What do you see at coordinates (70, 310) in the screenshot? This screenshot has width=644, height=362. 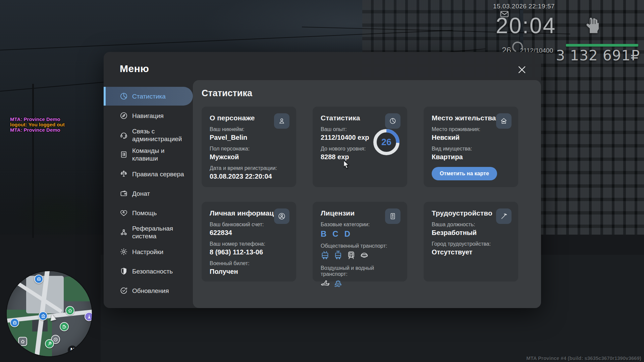 I see `minimap-home-marker` at bounding box center [70, 310].